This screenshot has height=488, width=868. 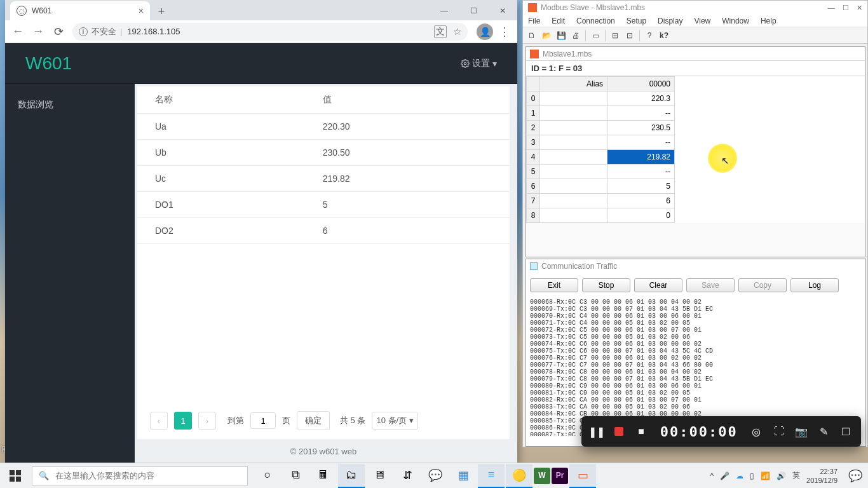 What do you see at coordinates (630, 36) in the screenshot?
I see `tool2-icon: ⊡` at bounding box center [630, 36].